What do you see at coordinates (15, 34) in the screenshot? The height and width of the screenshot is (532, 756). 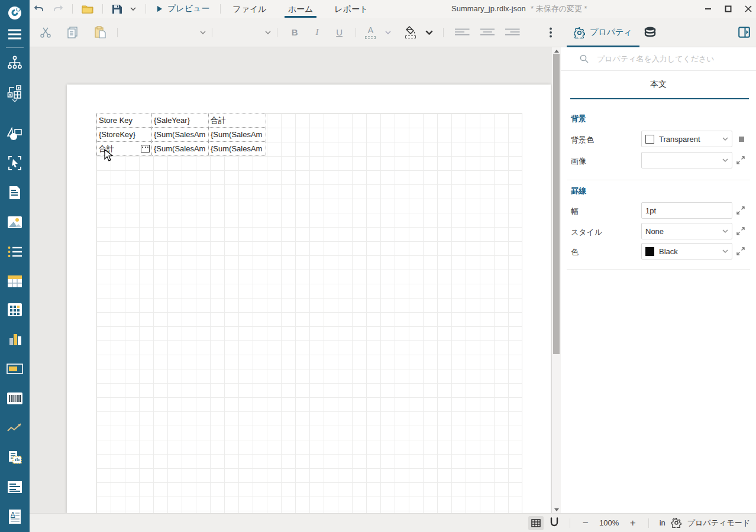 I see `hamburger-menu-icon` at bounding box center [15, 34].